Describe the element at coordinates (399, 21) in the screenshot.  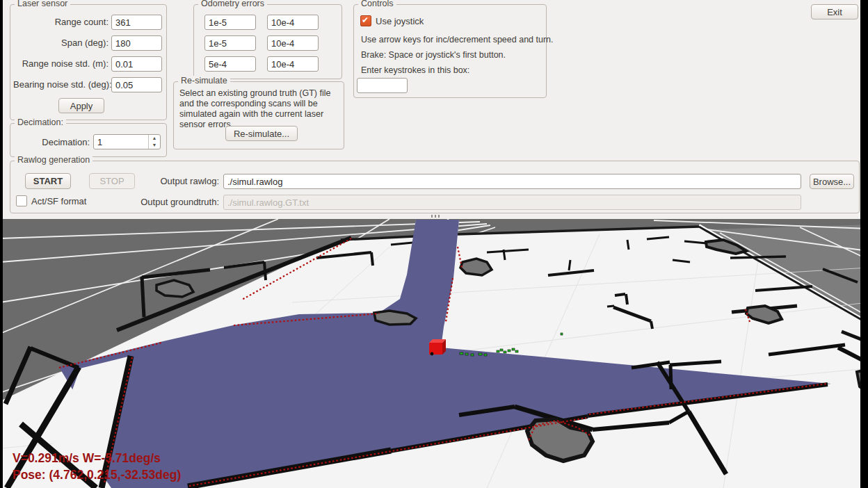
I see `use-joystick-label: Use joystick` at that location.